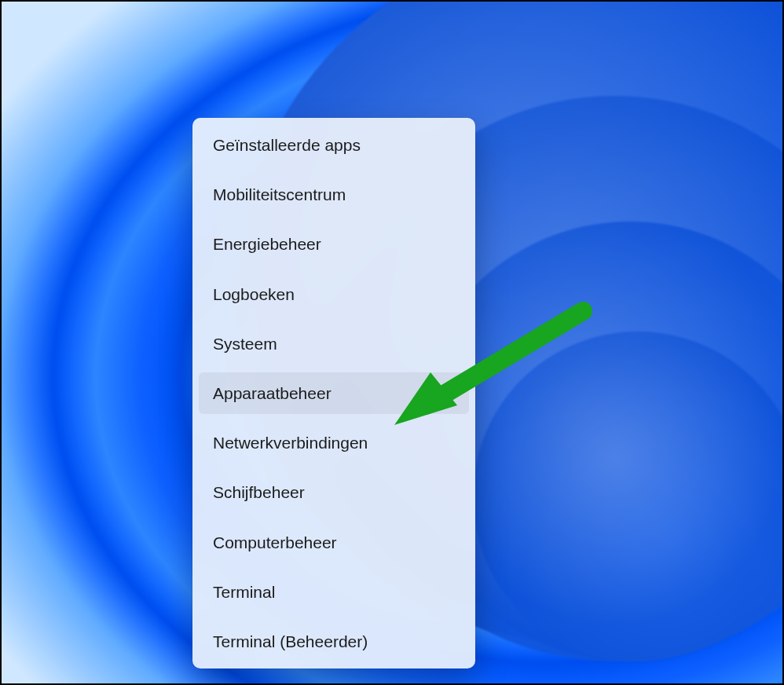 This screenshot has width=784, height=685. I want to click on menu-item-label: Mobiliteitscentrum, so click(280, 195).